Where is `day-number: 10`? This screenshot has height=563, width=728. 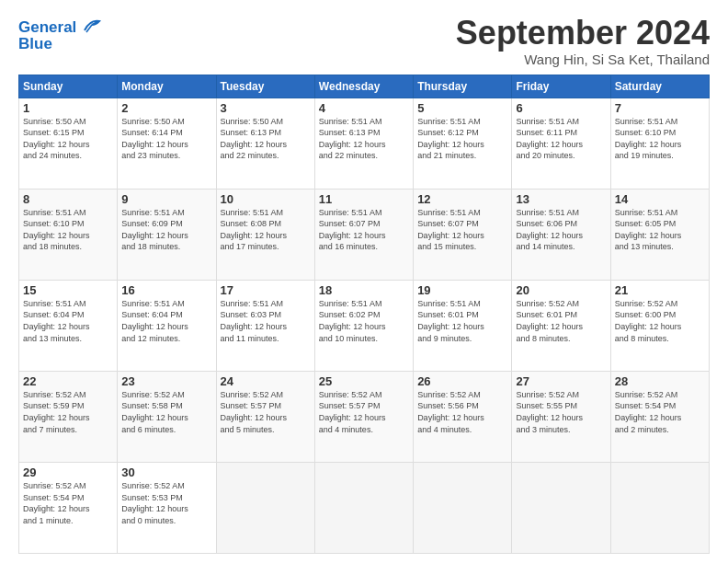
day-number: 10 is located at coordinates (266, 199).